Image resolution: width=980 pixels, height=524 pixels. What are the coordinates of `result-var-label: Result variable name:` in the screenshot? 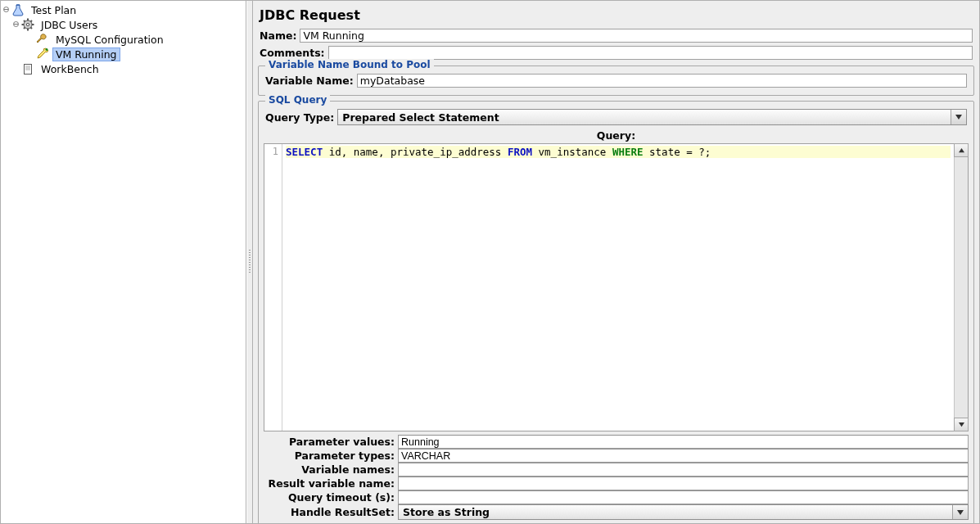 It's located at (331, 483).